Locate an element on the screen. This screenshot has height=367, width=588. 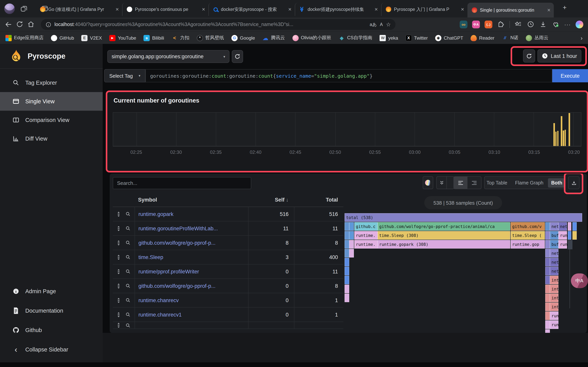
bookmark-item: GGoogle is located at coordinates (243, 38).